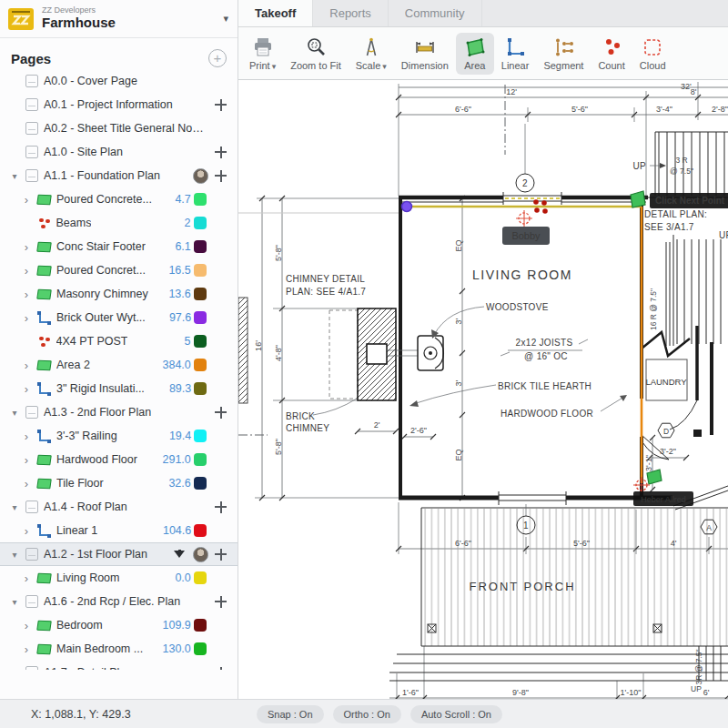 Image resolution: width=728 pixels, height=728 pixels. What do you see at coordinates (368, 714) in the screenshot?
I see `ortho-toggle: Ortho : On` at bounding box center [368, 714].